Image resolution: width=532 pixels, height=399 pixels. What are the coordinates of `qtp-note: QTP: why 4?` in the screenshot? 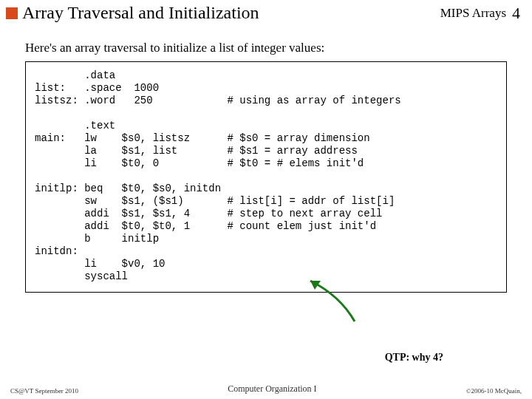 It's located at (414, 358).